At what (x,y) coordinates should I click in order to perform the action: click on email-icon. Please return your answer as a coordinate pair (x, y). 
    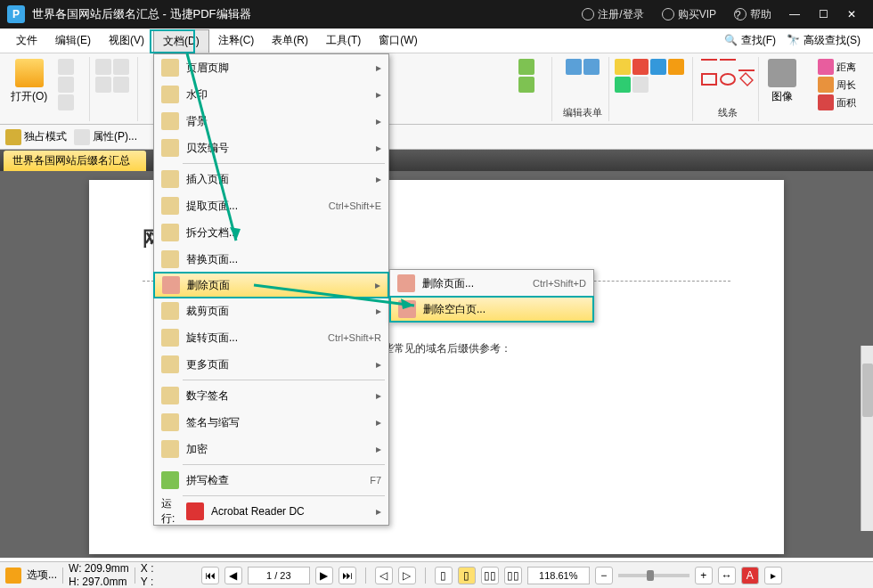
    Looking at the image, I should click on (66, 102).